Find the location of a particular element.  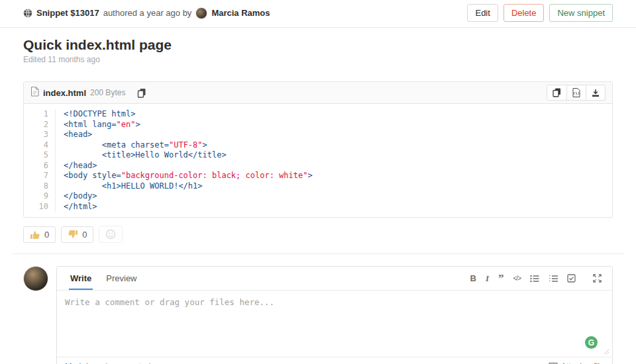

file-actions is located at coordinates (576, 93).